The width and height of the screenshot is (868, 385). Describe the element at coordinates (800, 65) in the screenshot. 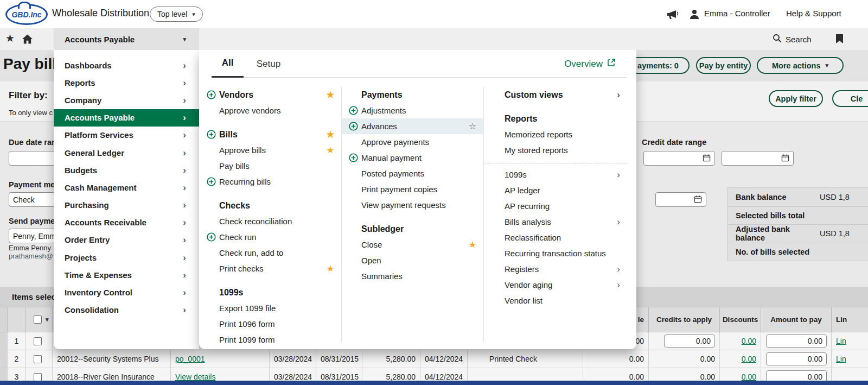

I see `more-actions-button: More actions ▾` at that location.